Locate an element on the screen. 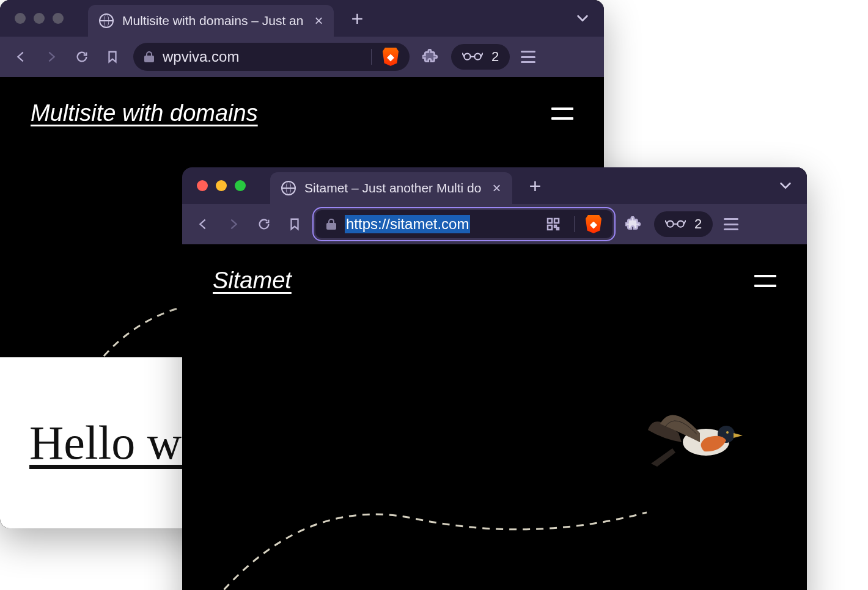 Image resolution: width=868 pixels, height=590 pixels. bird-image is located at coordinates (697, 442).